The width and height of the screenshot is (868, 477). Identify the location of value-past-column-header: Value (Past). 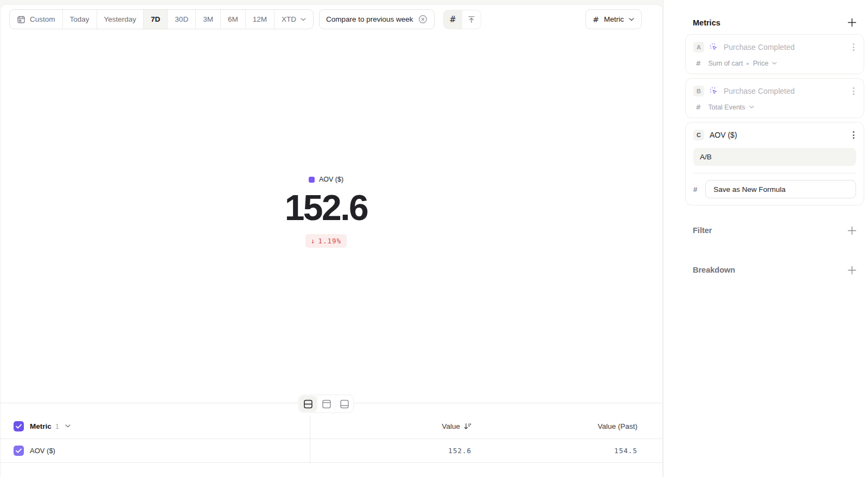
(567, 426).